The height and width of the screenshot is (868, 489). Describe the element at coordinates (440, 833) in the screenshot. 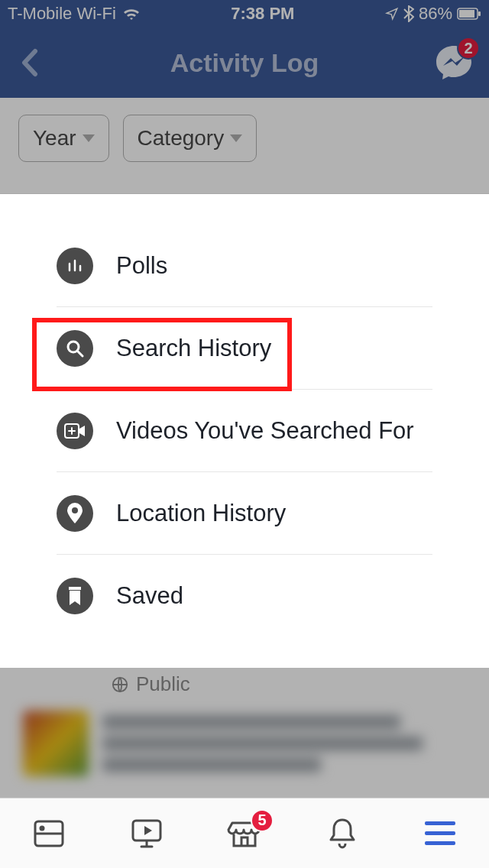

I see `hamburger-icon` at that location.